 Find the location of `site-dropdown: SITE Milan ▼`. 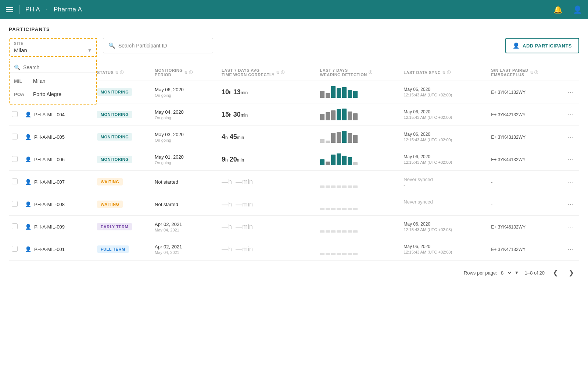

site-dropdown: SITE Milan ▼ is located at coordinates (53, 47).